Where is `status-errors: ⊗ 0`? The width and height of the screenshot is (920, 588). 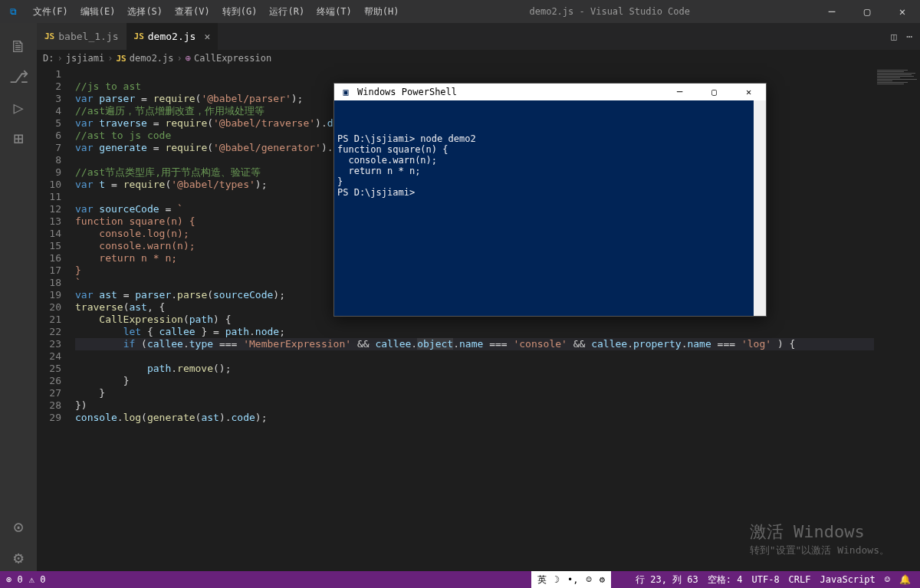
status-errors: ⊗ 0 is located at coordinates (15, 580).